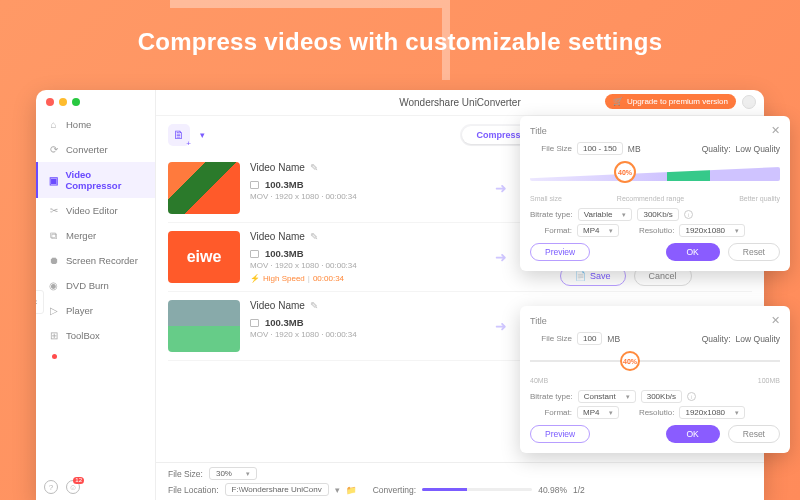 This screenshot has width=800, height=500. I want to click on cart-icon: 🛒, so click(618, 102).